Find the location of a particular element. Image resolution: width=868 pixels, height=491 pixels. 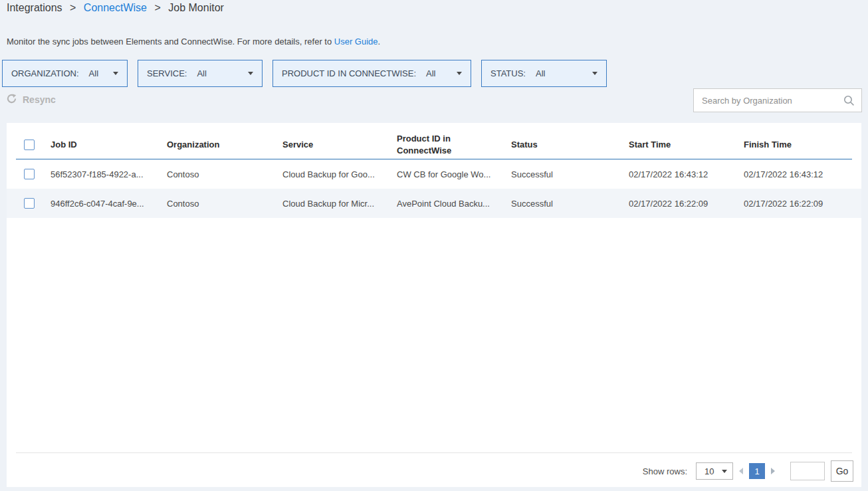

filter-status-value: All is located at coordinates (540, 73).